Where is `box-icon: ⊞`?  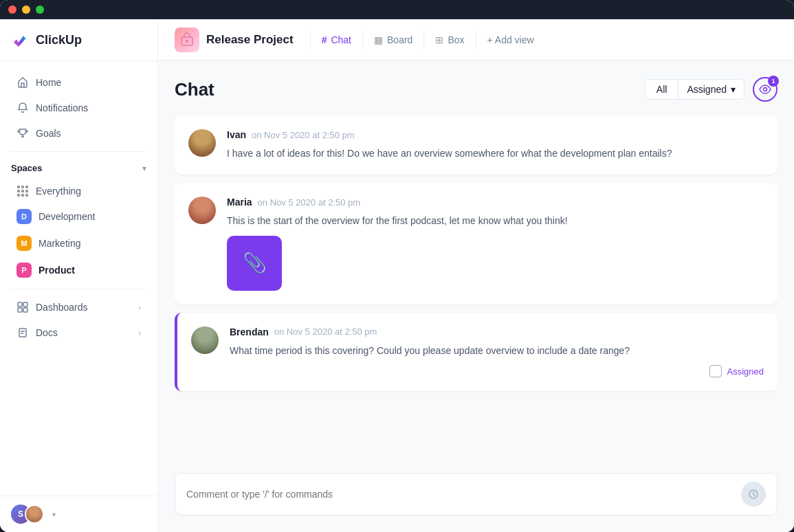 box-icon: ⊞ is located at coordinates (439, 40).